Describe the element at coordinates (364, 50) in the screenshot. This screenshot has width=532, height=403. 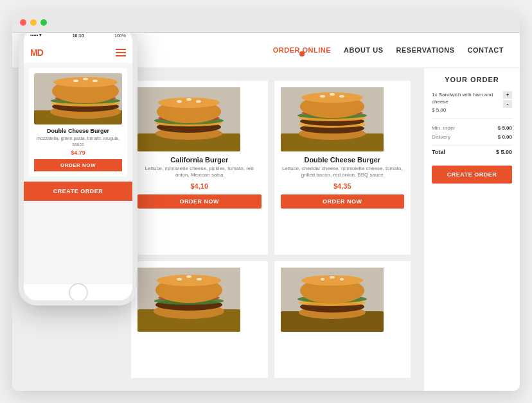
I see `nav-about-us: ABOUT US` at that location.